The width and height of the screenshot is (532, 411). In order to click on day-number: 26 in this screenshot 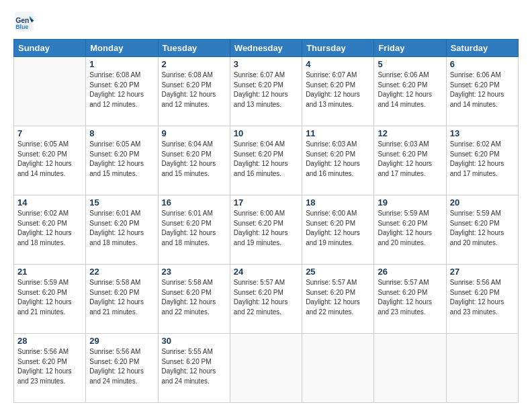, I will do `click(410, 271)`.